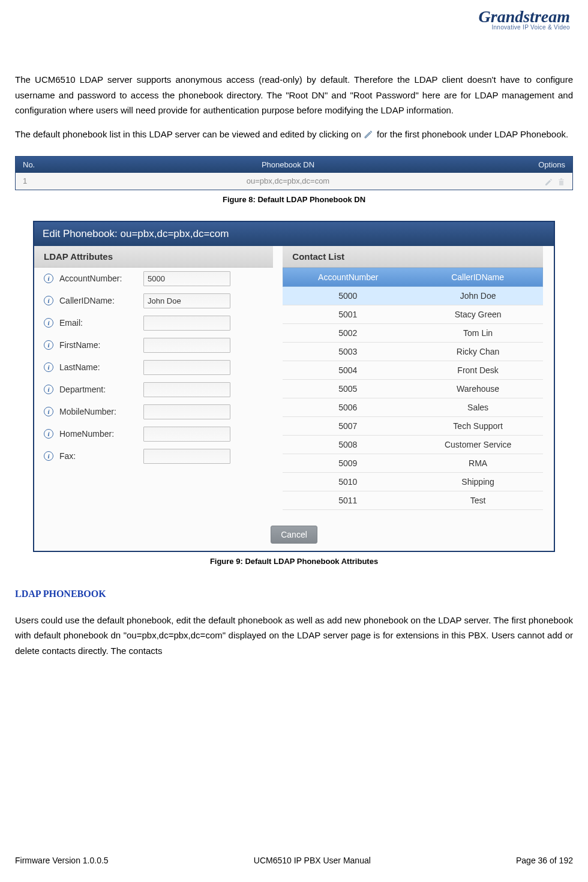  I want to click on contact-acct: 5003, so click(348, 352).